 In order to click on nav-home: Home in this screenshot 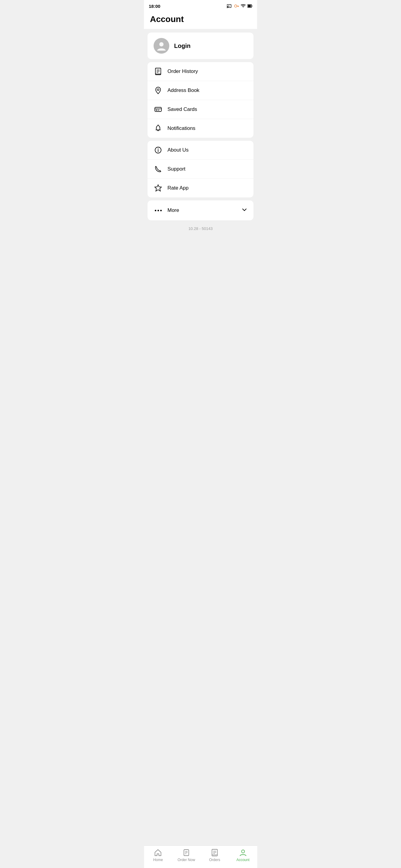, I will do `click(158, 855)`.